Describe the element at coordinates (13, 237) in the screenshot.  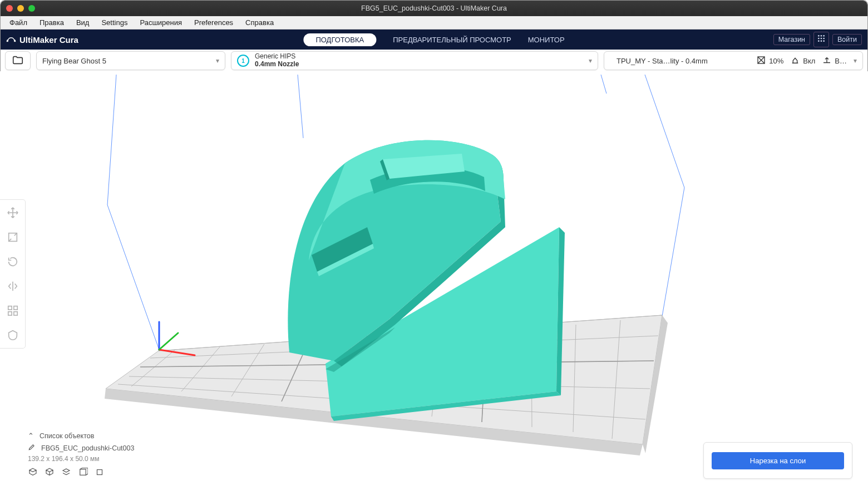
I see `tool-scale` at that location.